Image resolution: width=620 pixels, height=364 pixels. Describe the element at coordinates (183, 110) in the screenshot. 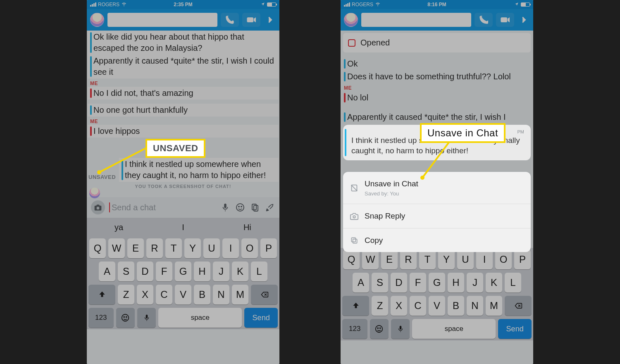

I see `message: No one got hurt thankfully` at that location.